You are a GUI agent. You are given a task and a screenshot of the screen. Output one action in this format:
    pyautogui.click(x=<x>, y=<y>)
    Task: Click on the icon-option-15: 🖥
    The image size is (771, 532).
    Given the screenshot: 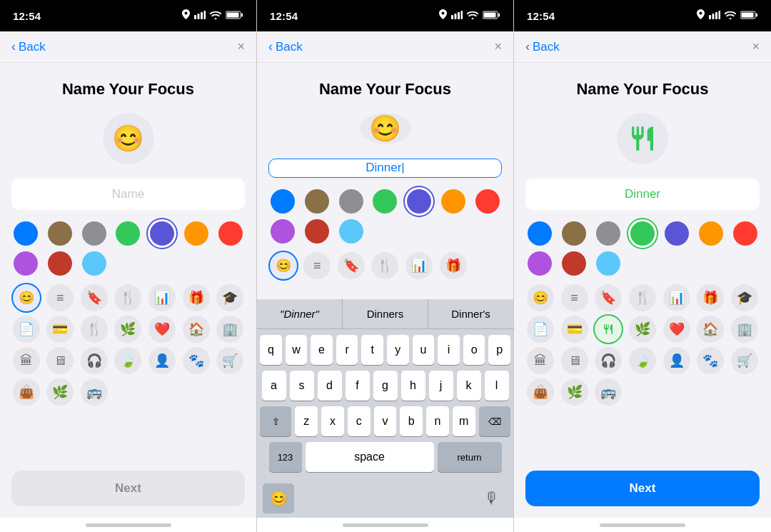 What is the action you would take?
    pyautogui.click(x=575, y=361)
    